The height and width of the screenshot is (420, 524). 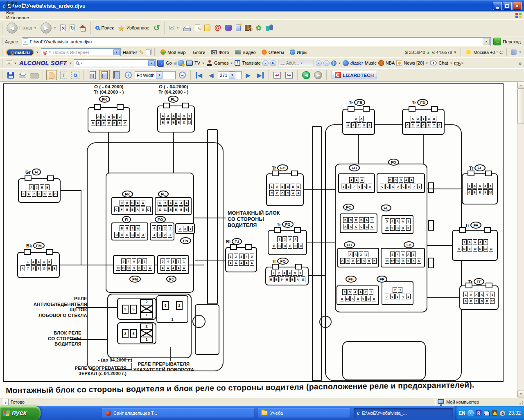 What do you see at coordinates (289, 75) in the screenshot?
I see `rotate-right-button: ↪` at bounding box center [289, 75].